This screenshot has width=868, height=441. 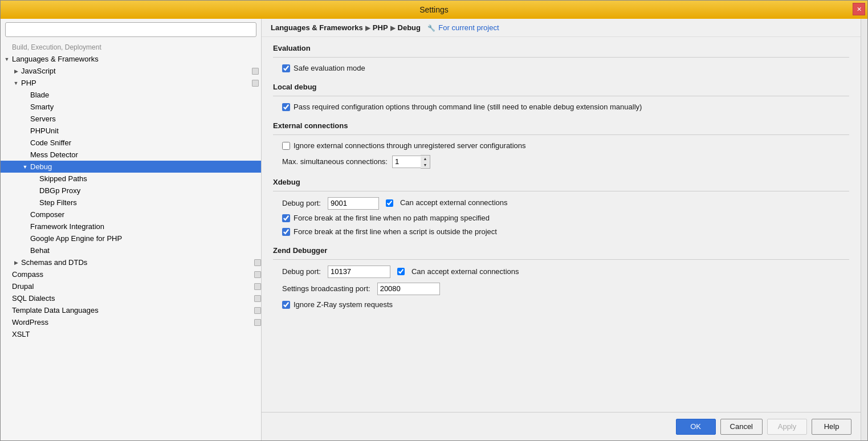 What do you see at coordinates (131, 190) in the screenshot?
I see `sidebar-item-dbgp-proxy: DBGp Proxy` at bounding box center [131, 190].